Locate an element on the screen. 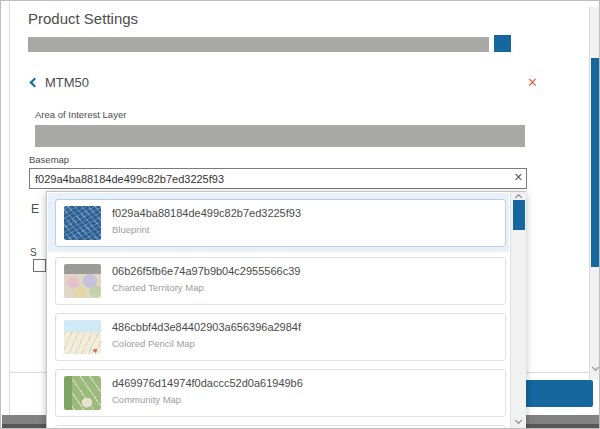 This screenshot has height=429, width=600. primary-action-button is located at coordinates (558, 394).